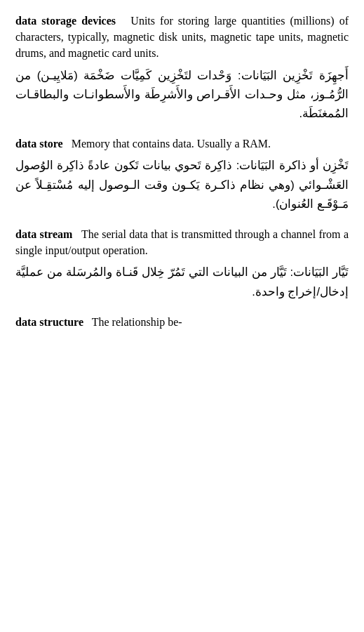 This screenshot has width=364, height=632. Describe the element at coordinates (182, 322) in the screenshot. I see `entry-data-structure: data structure The relationship be-` at that location.